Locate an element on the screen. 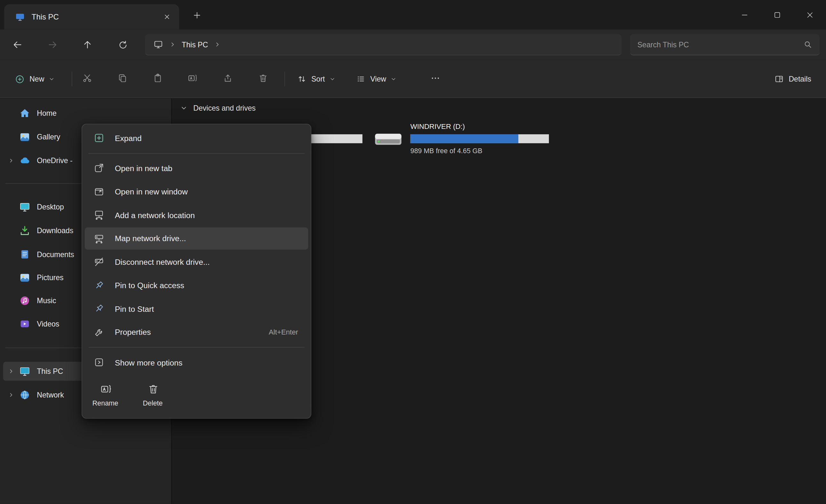 This screenshot has width=826, height=504. gallery-icon is located at coordinates (25, 137).